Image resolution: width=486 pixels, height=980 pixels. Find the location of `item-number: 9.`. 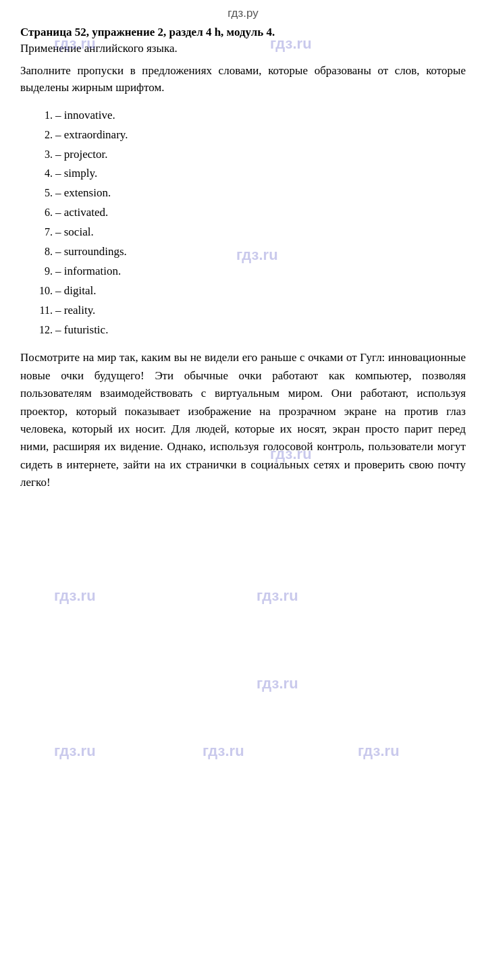

item-number: 9. is located at coordinates (43, 271).